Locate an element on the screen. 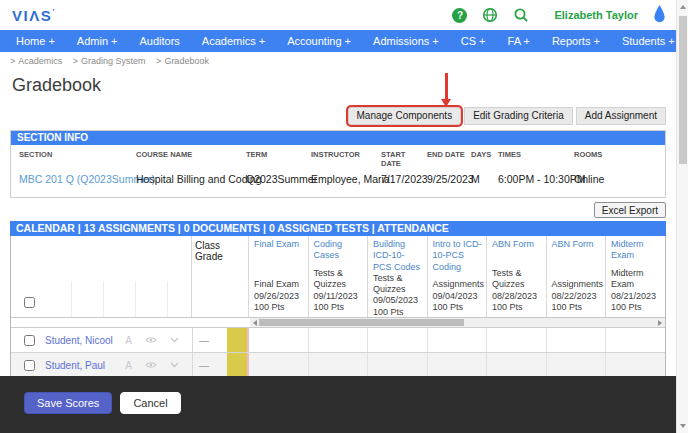 The height and width of the screenshot is (433, 688). breadcrumb-gradebook: Gradebook is located at coordinates (186, 61).